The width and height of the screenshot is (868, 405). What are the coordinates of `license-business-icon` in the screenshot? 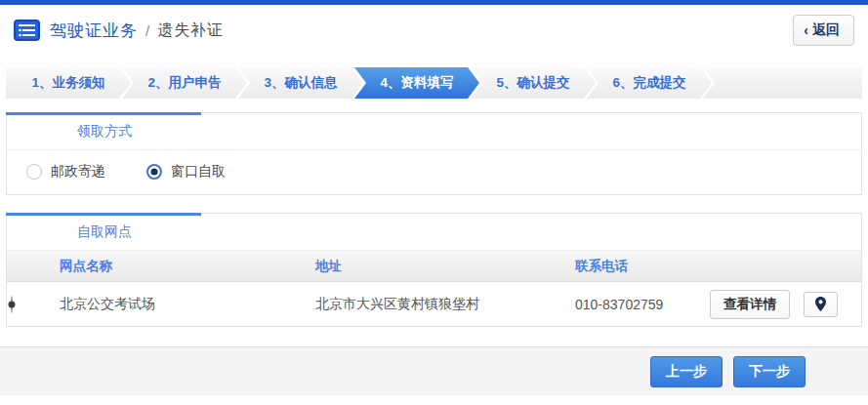 It's located at (27, 30).